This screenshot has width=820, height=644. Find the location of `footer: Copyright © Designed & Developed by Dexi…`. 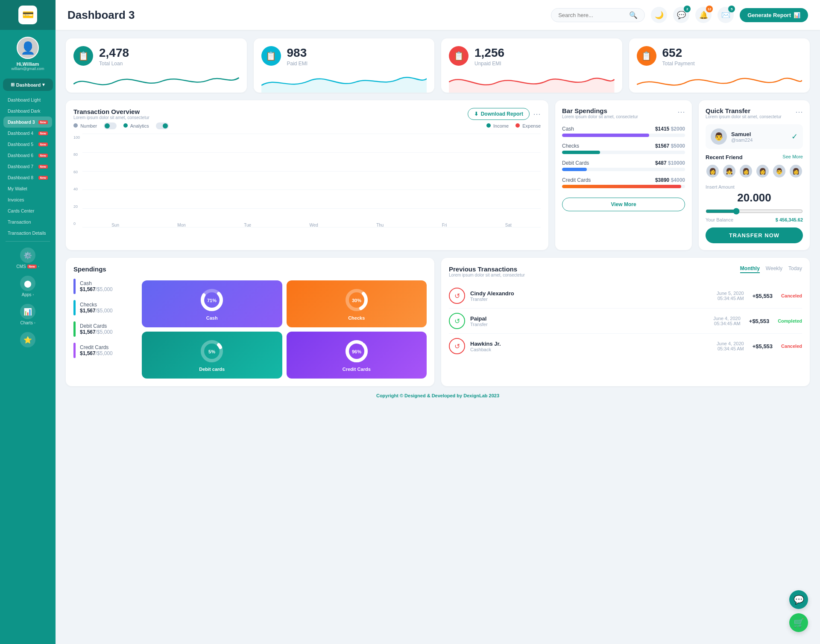

footer: Copyright © Designed & Developed by Dexi… is located at coordinates (438, 393).